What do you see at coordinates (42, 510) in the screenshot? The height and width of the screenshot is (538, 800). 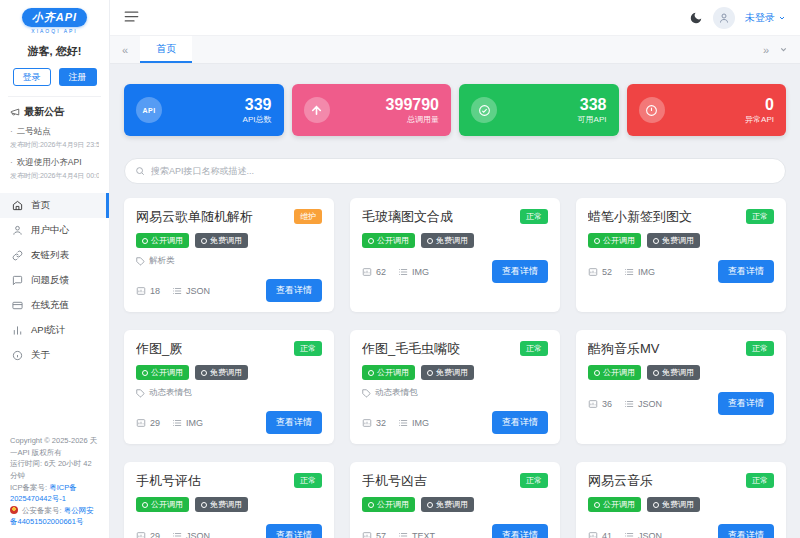 I see `police-label: 公安备案号:` at bounding box center [42, 510].